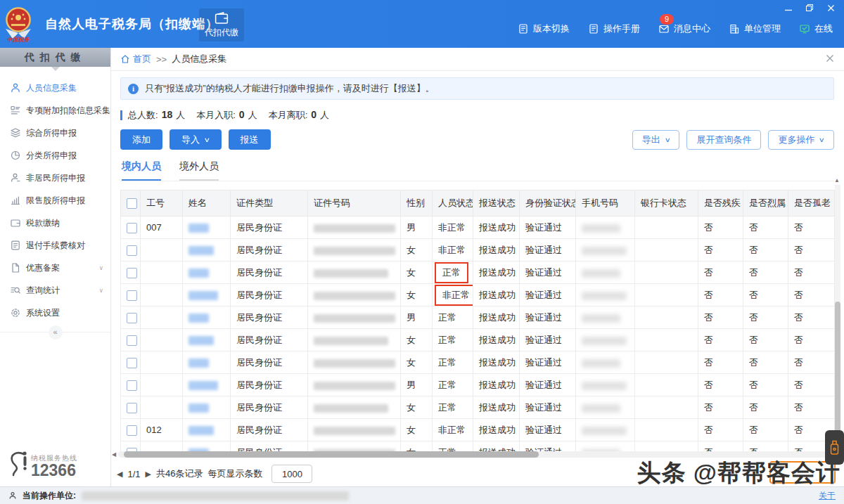 The width and height of the screenshot is (844, 504). What do you see at coordinates (755, 29) in the screenshot?
I see `header-link: 单位管理` at bounding box center [755, 29].